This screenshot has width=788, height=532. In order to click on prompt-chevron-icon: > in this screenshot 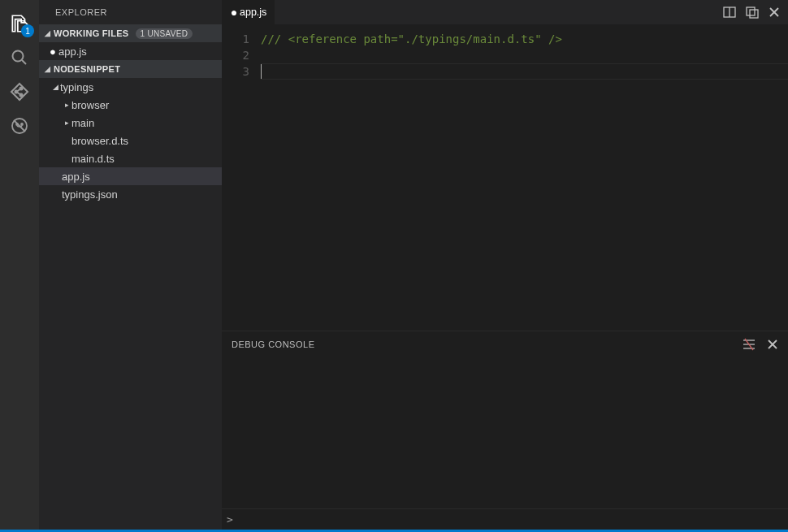, I will do `click(230, 520)`.